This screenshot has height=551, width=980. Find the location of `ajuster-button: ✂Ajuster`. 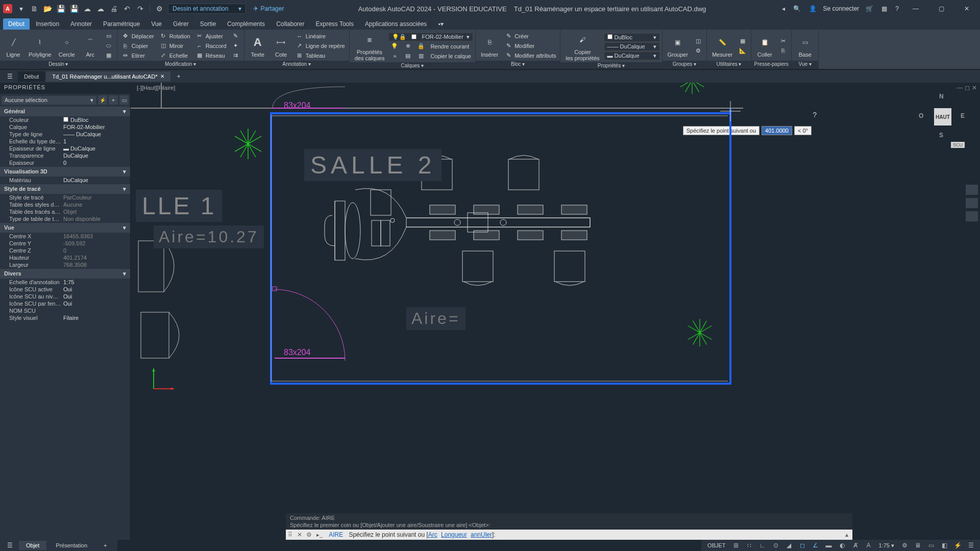

ajuster-button: ✂Ajuster is located at coordinates (211, 36).